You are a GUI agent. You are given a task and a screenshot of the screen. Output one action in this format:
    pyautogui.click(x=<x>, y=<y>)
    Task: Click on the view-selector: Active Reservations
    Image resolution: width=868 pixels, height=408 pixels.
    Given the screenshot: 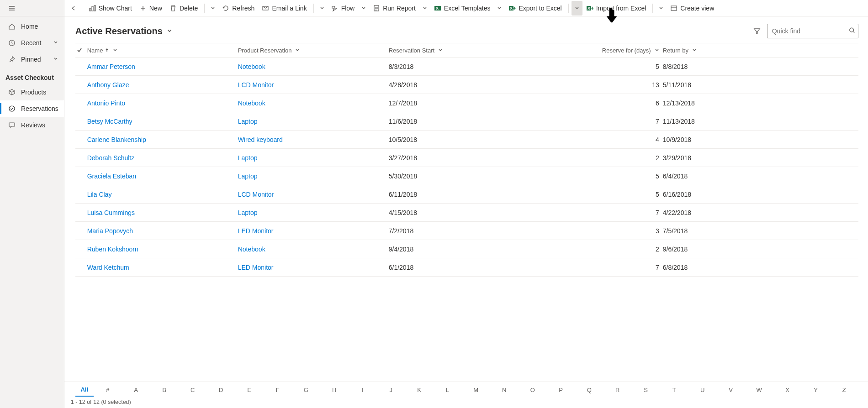 What is the action you would take?
    pyautogui.click(x=124, y=31)
    